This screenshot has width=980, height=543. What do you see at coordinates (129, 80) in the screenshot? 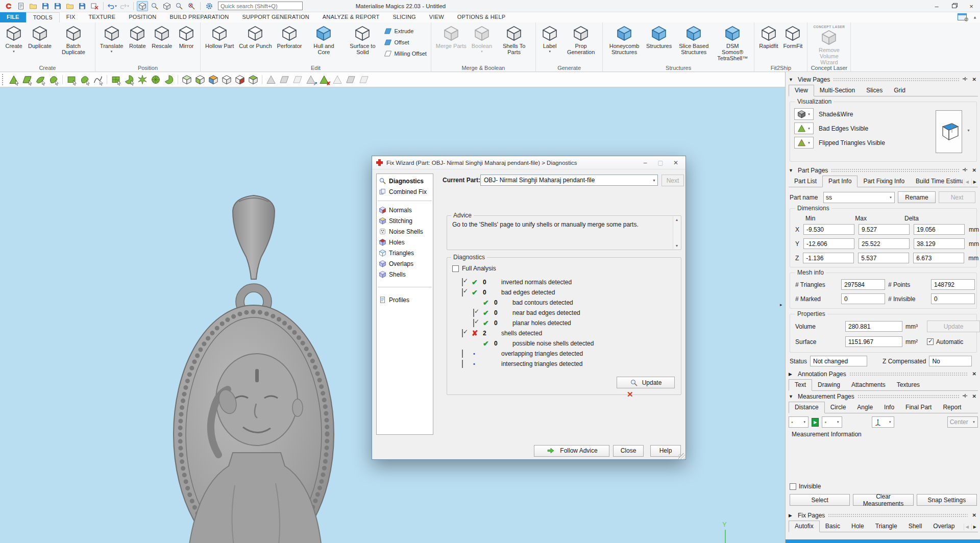
I see `select-brush-icon` at bounding box center [129, 80].